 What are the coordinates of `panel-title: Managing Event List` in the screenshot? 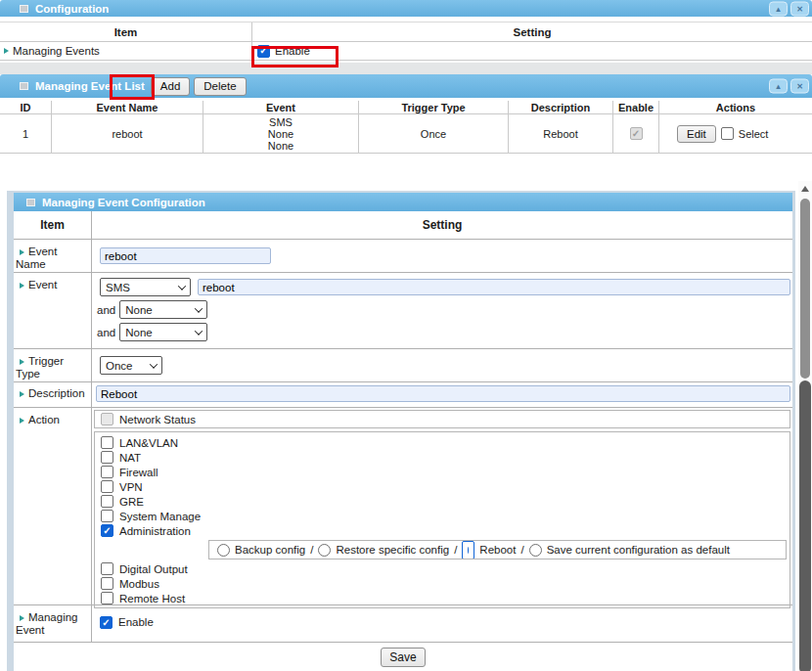 It's located at (90, 86).